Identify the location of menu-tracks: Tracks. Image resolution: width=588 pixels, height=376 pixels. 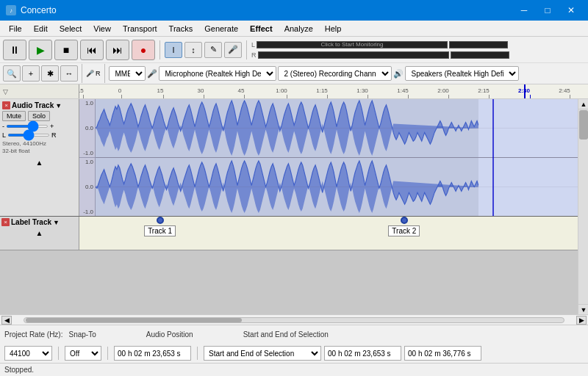
(181, 28).